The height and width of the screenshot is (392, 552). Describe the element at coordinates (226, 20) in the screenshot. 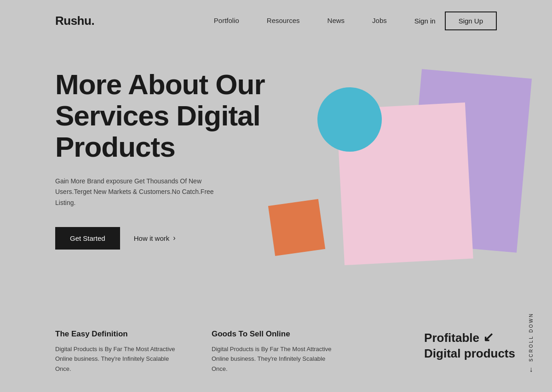

I see `nav-link-portfolio: Portfolio` at that location.